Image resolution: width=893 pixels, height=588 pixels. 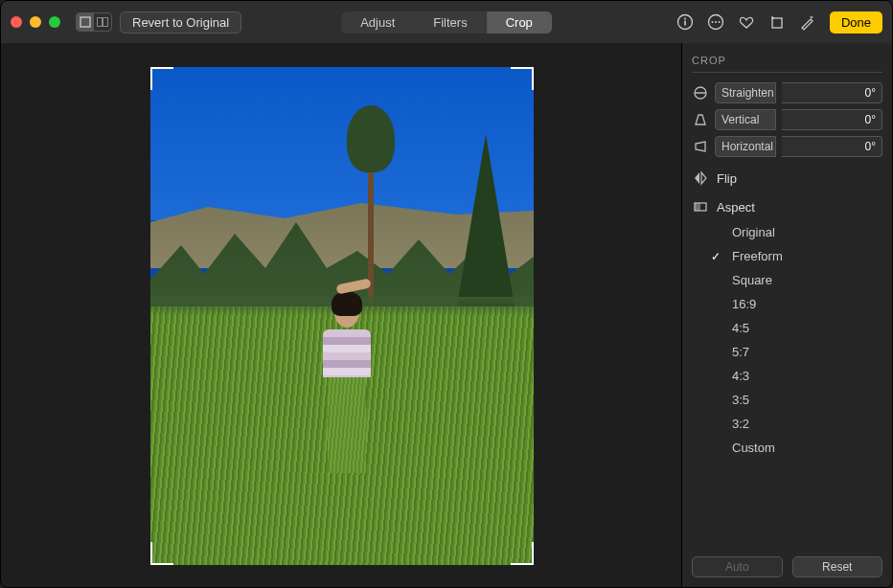 What do you see at coordinates (777, 22) in the screenshot?
I see `rotate-icon` at bounding box center [777, 22].